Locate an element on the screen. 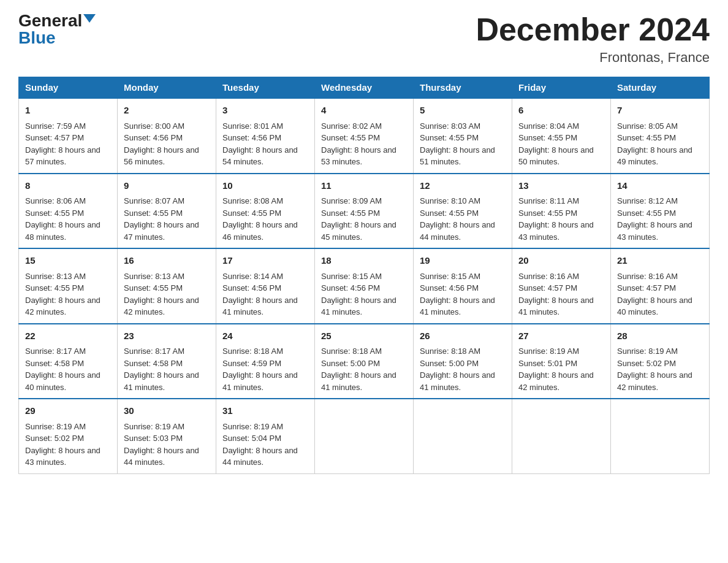  day-number: 25 is located at coordinates (364, 336).